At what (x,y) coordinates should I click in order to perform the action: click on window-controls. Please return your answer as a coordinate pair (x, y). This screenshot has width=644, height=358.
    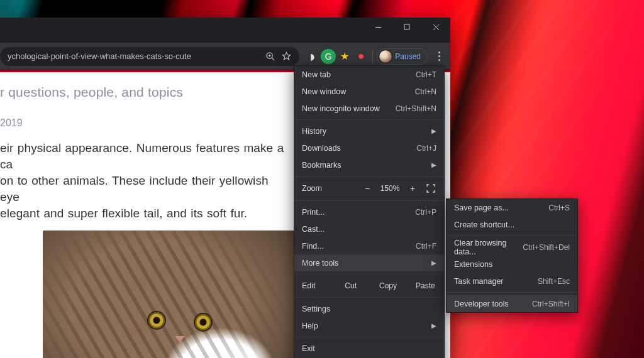
    Looking at the image, I should click on (407, 27).